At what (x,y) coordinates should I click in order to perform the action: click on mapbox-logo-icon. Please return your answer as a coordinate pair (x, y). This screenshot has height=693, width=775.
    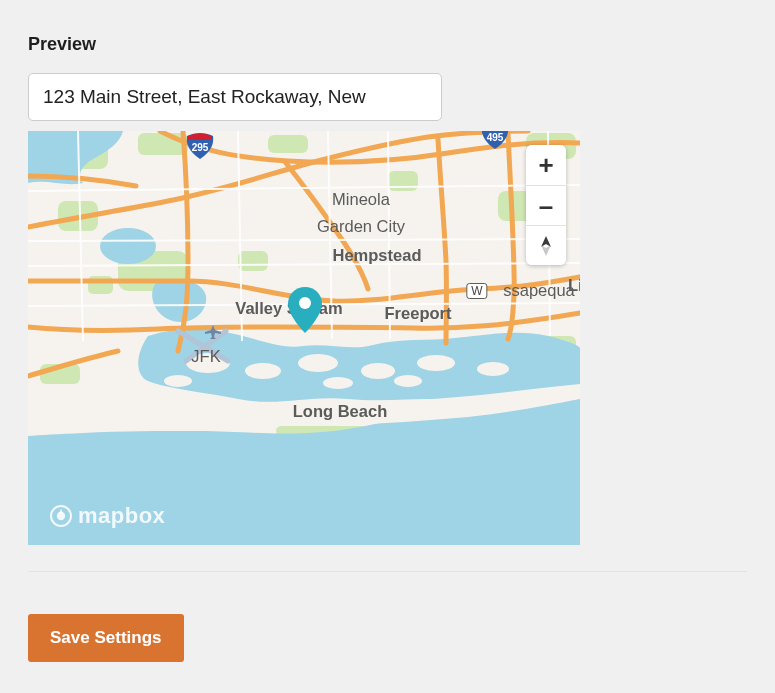
    Looking at the image, I should click on (61, 516).